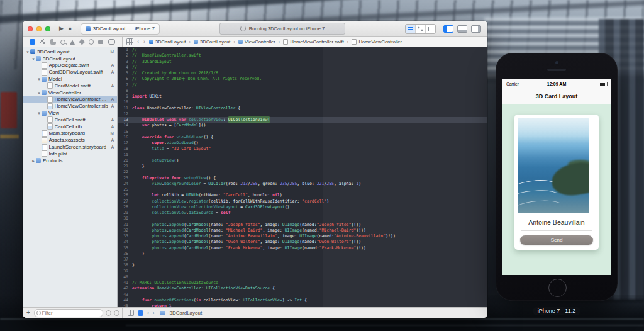 This screenshot has height=331, width=644. Describe the element at coordinates (557, 240) in the screenshot. I see `send-button: Send` at that location.